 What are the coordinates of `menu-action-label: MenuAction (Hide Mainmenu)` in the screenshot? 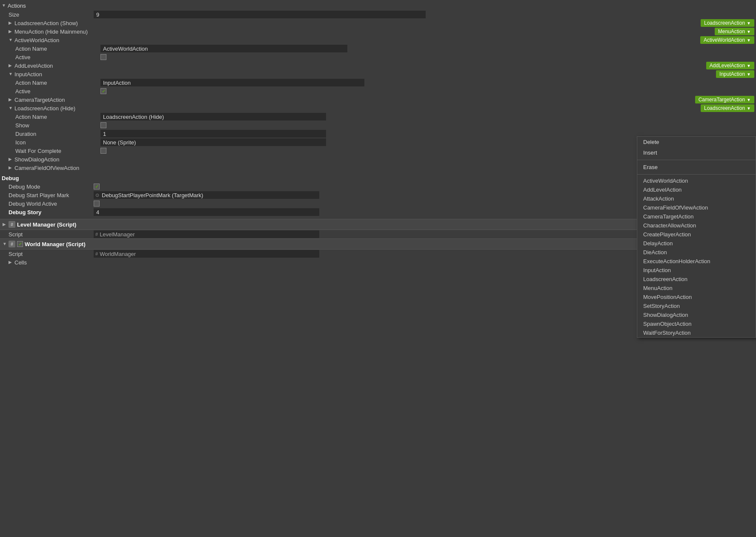 It's located at (51, 32).